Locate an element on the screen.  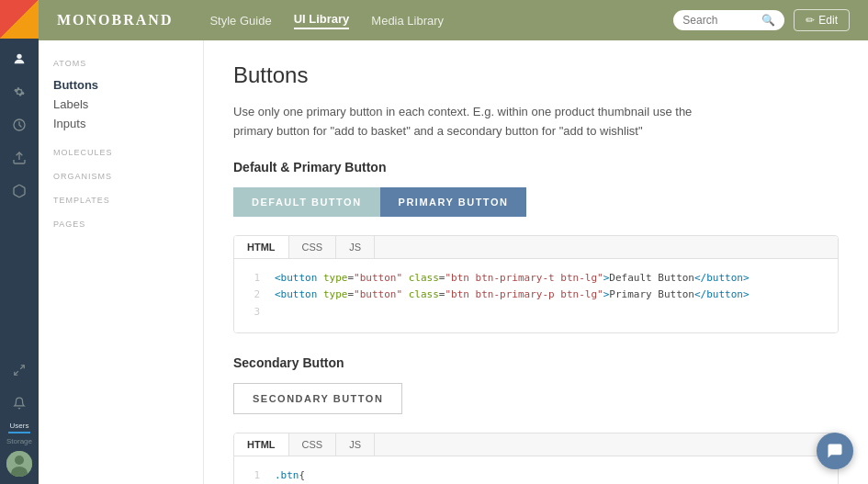
primary-button: PRIMARY BUTTON is located at coordinates (454, 202).